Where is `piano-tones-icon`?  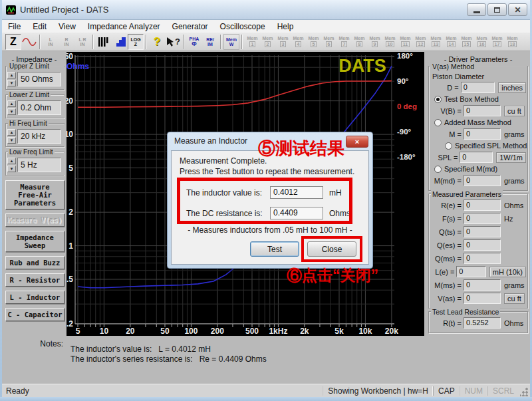
piano-tones-icon is located at coordinates (104, 42).